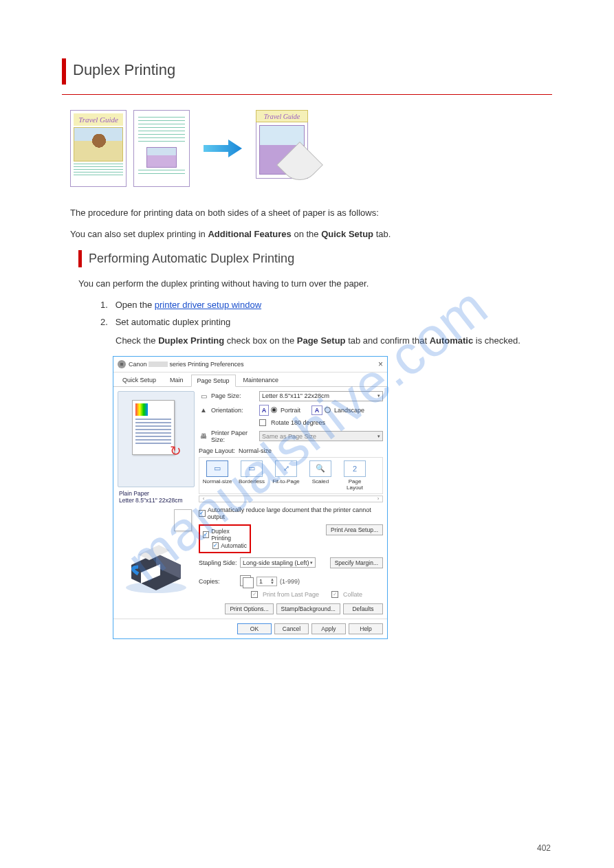  Describe the element at coordinates (261, 380) in the screenshot. I see `tab-maintenance: Maintenance` at that location.